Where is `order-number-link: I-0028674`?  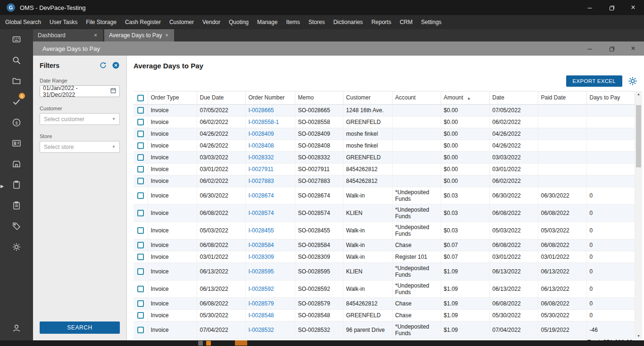
order-number-link: I-0028674 is located at coordinates (270, 195).